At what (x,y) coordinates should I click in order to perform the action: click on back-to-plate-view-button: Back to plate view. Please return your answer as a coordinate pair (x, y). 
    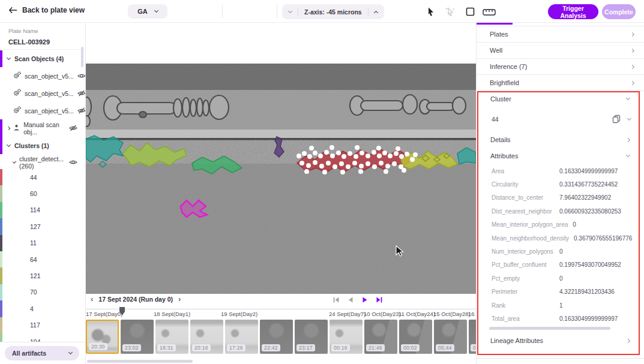
    Looking at the image, I should click on (47, 10).